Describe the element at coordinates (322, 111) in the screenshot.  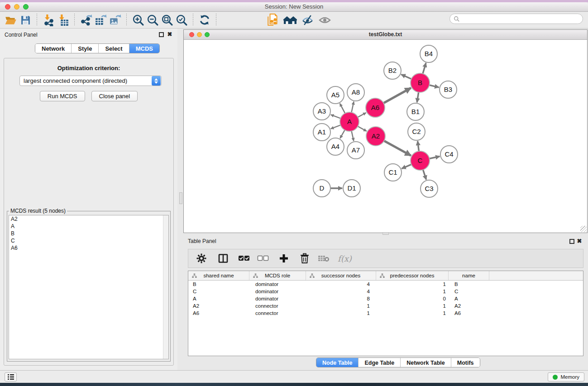
I see `graph-node: A3` at that location.